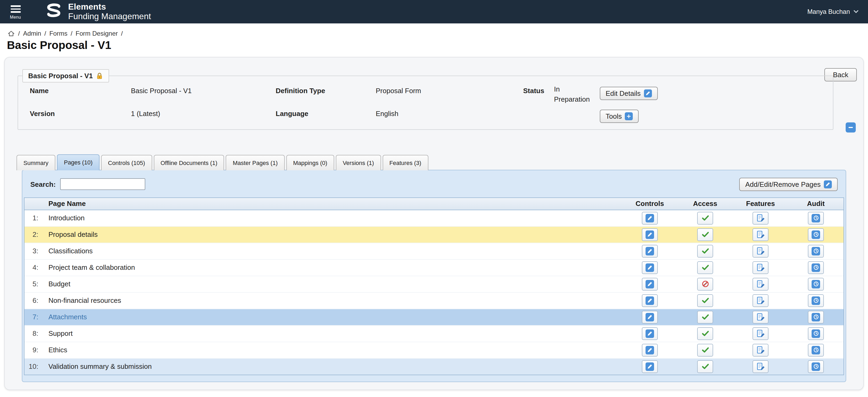  I want to click on page-number: 10:, so click(33, 366).